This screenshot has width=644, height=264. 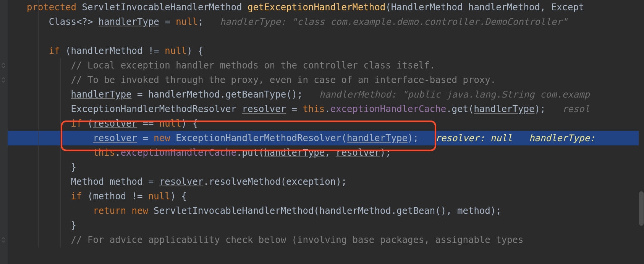 What do you see at coordinates (641, 209) in the screenshot?
I see `scrollbar-thumb` at bounding box center [641, 209].